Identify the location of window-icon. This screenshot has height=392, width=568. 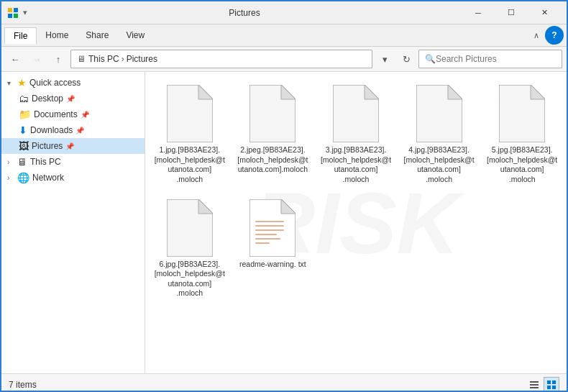
(13, 13).